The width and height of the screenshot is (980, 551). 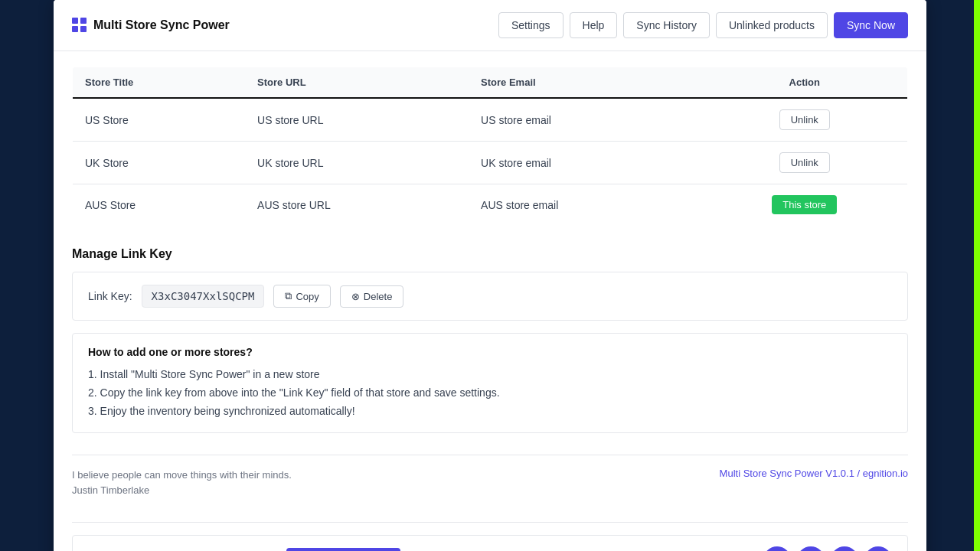 I want to click on store-email-cell: AUS store email, so click(x=585, y=205).